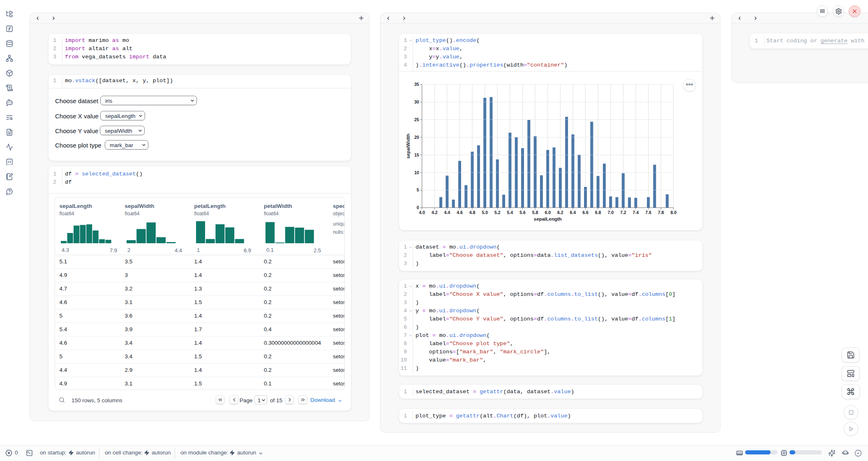 The width and height of the screenshot is (868, 461). Describe the element at coordinates (447, 212) in the screenshot. I see `svg-text: 4.4` at that location.